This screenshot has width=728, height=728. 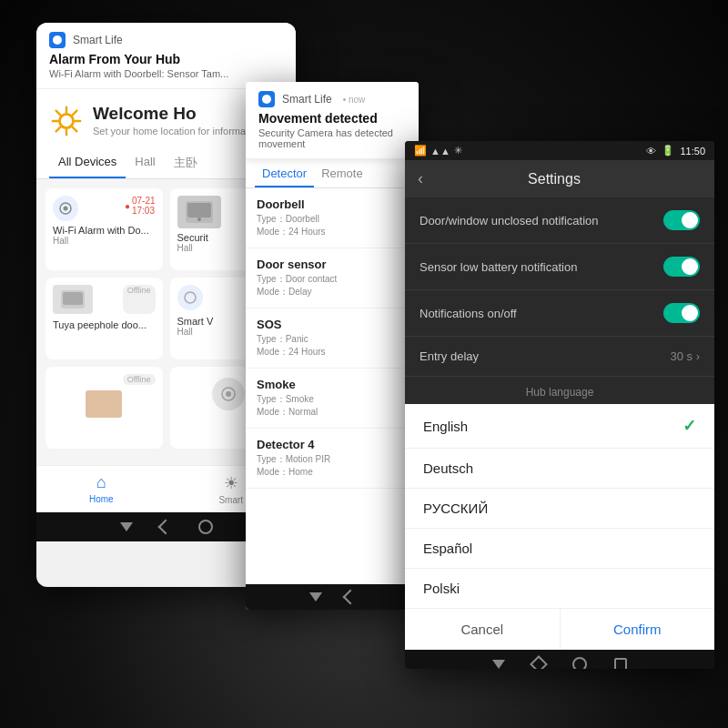 I want to click on smartlife-app-icon, so click(x=57, y=40).